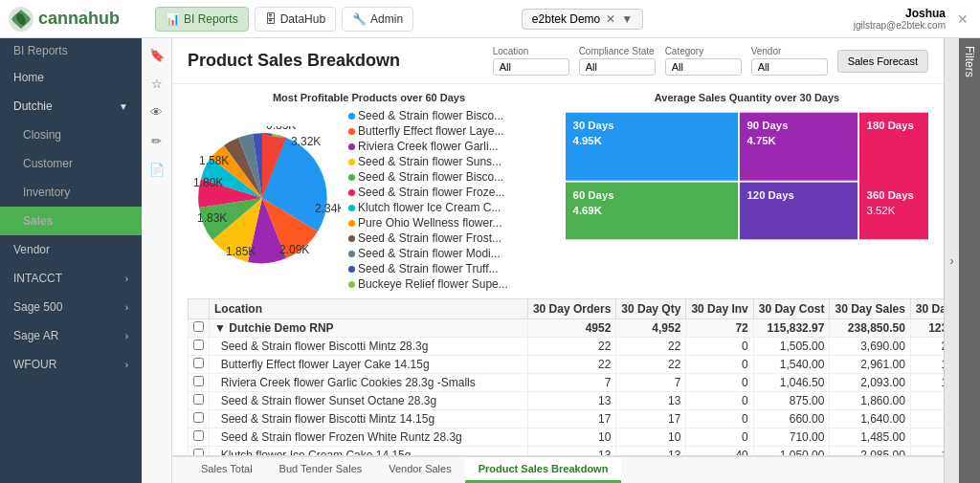 This screenshot has height=483, width=980. What do you see at coordinates (71, 307) in the screenshot?
I see `sidebar-item-sage500: Sage 500 ›` at bounding box center [71, 307].